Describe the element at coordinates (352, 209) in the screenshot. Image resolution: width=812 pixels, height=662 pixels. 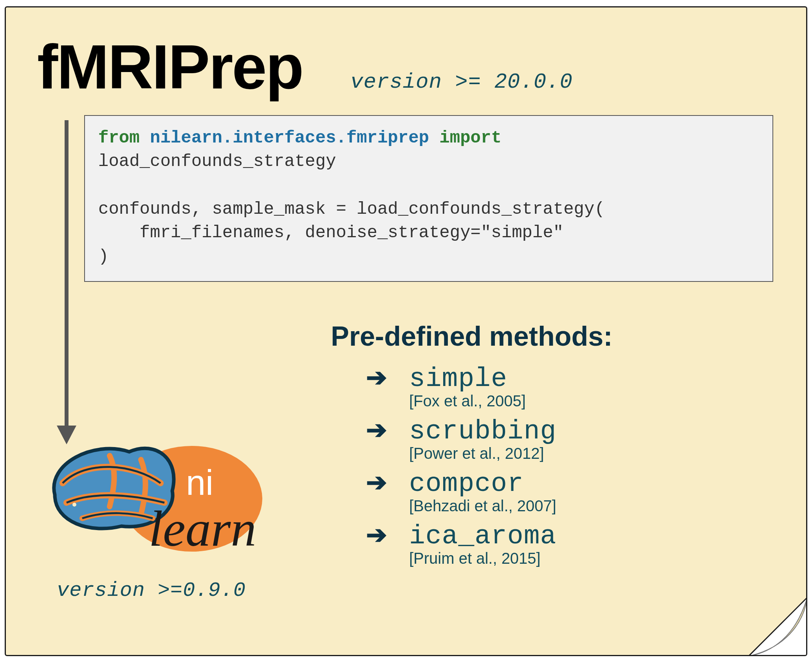
I see `code-line-3: confounds, sample_mask = load_confounds_…` at that location.